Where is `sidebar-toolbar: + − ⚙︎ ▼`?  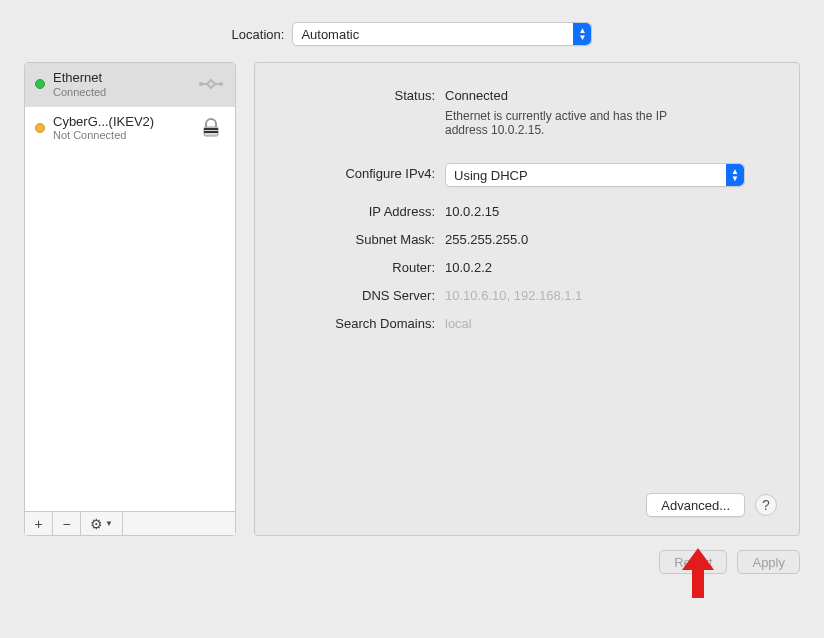
sidebar-toolbar: + − ⚙︎ ▼ is located at coordinates (130, 523).